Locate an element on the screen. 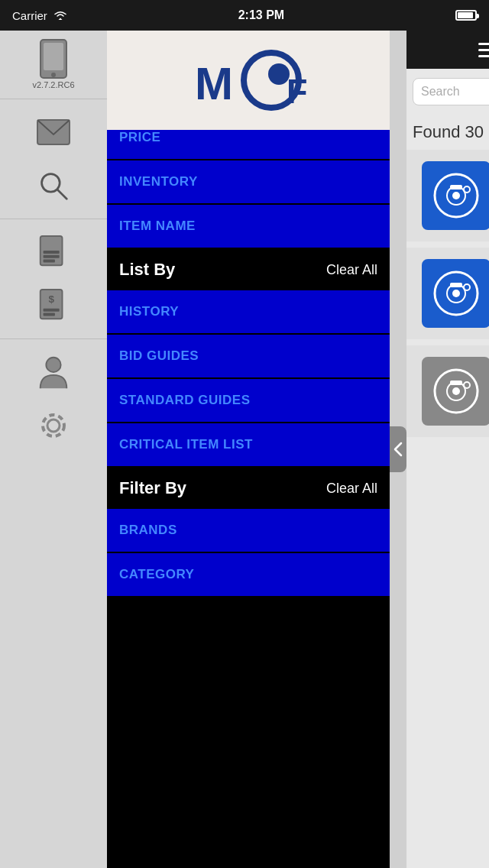 This screenshot has height=868, width=489. list-item-bid-guides: BID GUIDES is located at coordinates (248, 357).